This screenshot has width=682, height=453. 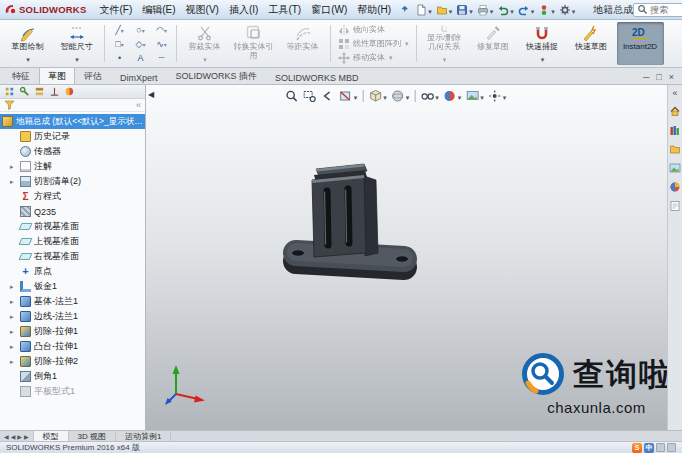 What do you see at coordinates (674, 93) in the screenshot?
I see `taskpane-expand-icon: «` at bounding box center [674, 93].